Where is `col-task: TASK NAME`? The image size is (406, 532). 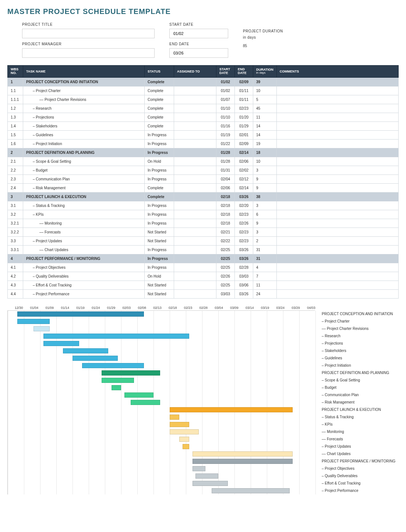
col-task: TASK NAME is located at coordinates (84, 71).